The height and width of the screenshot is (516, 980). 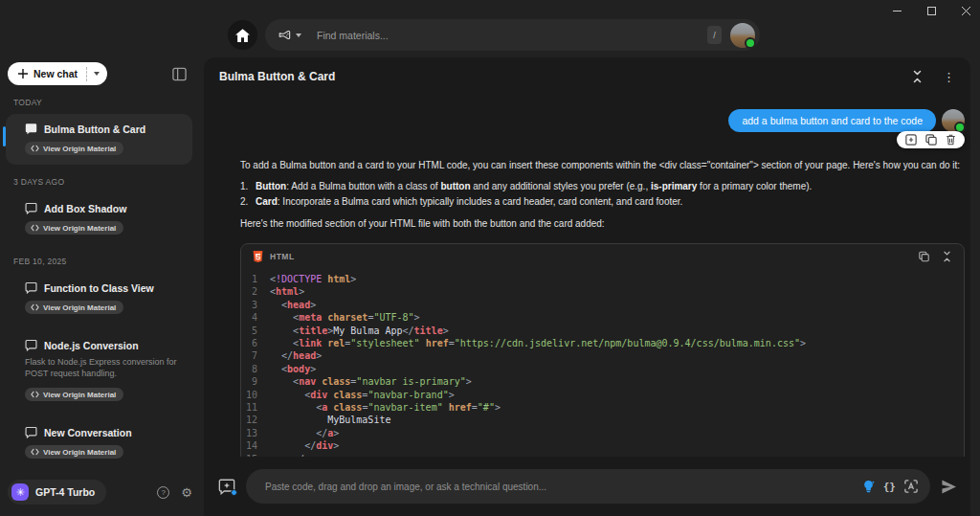 I want to click on line-number: 14, so click(x=256, y=446).